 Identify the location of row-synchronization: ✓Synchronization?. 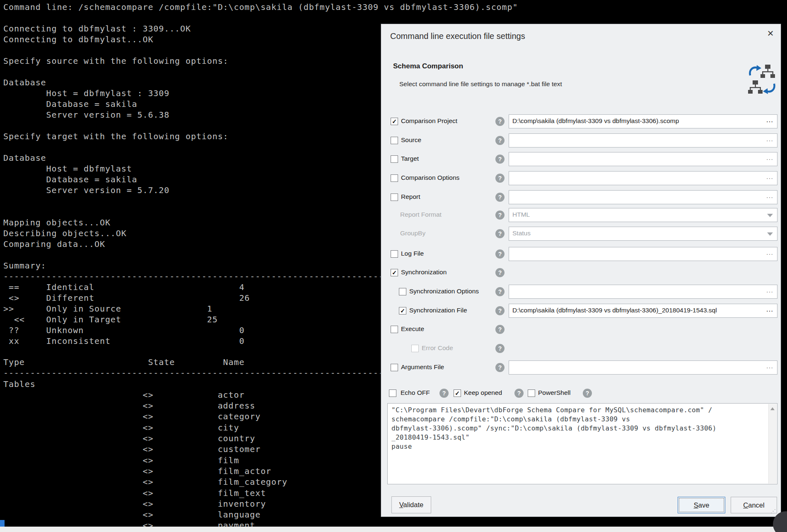
(582, 273).